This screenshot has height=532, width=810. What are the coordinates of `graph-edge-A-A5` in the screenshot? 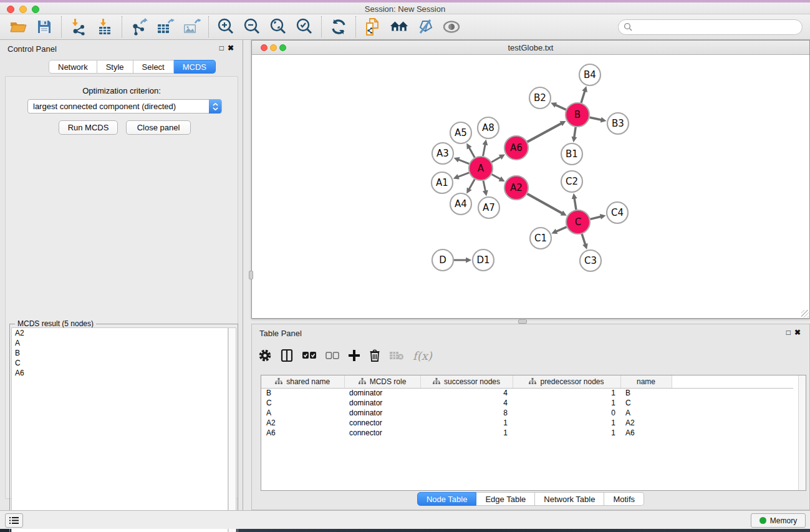 It's located at (471, 153).